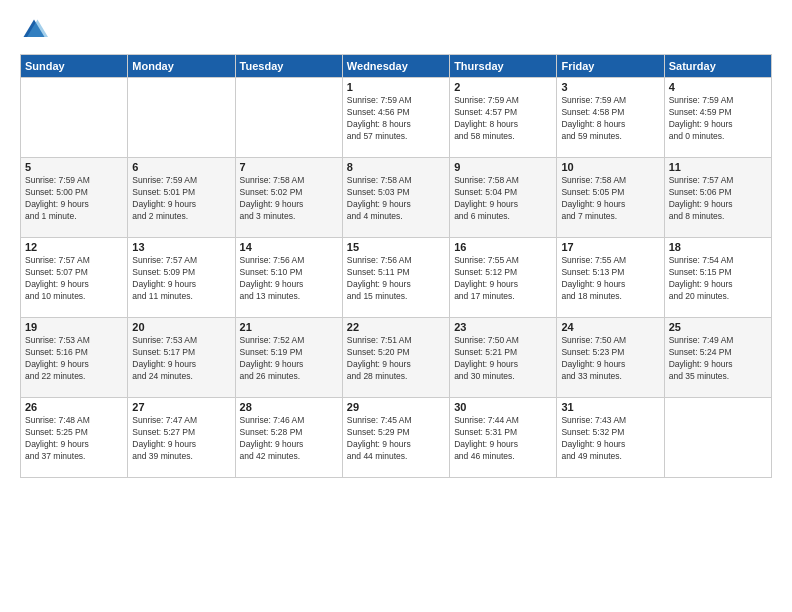 This screenshot has width=792, height=612. Describe the element at coordinates (610, 327) in the screenshot. I see `day-number: 24` at that location.